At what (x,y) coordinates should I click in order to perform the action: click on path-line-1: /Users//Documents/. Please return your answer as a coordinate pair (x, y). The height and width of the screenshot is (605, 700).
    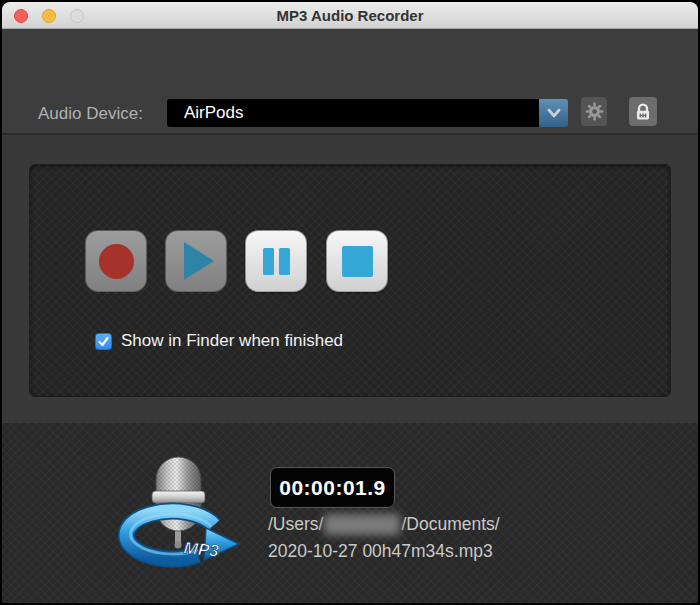
    Looking at the image, I should click on (384, 524).